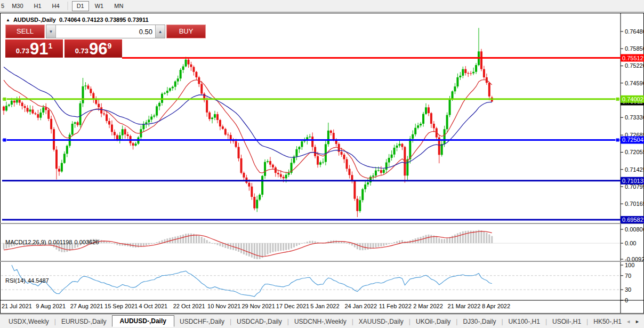  What do you see at coordinates (322, 6) in the screenshot?
I see `timeframe-toolbar: 5 M30H1H4D1W1MN` at bounding box center [322, 6].